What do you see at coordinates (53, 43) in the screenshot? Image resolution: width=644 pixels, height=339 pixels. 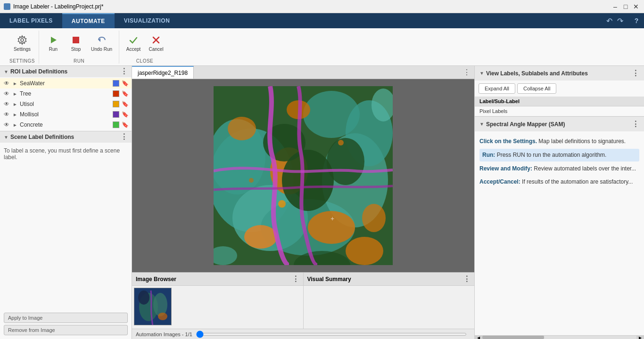 I see `run-button: Run` at bounding box center [53, 43].